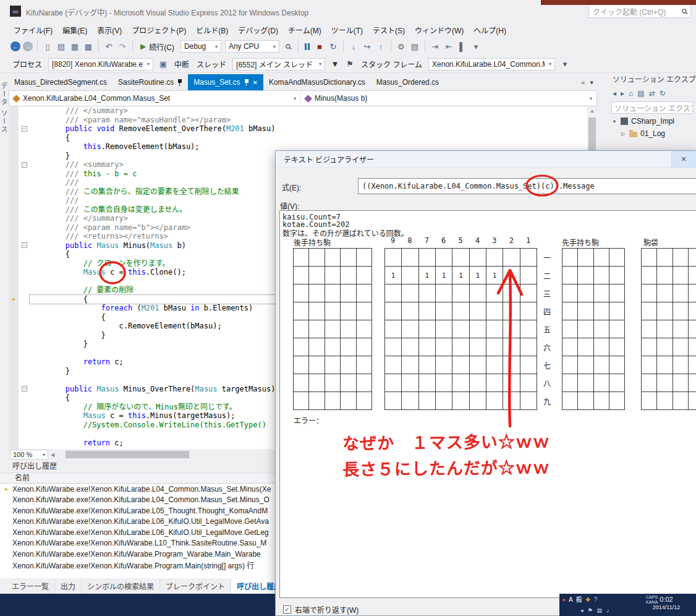 The image size is (696, 616). I want to click on taskbar-clock: 0:02 2014/11/12, so click(666, 603).